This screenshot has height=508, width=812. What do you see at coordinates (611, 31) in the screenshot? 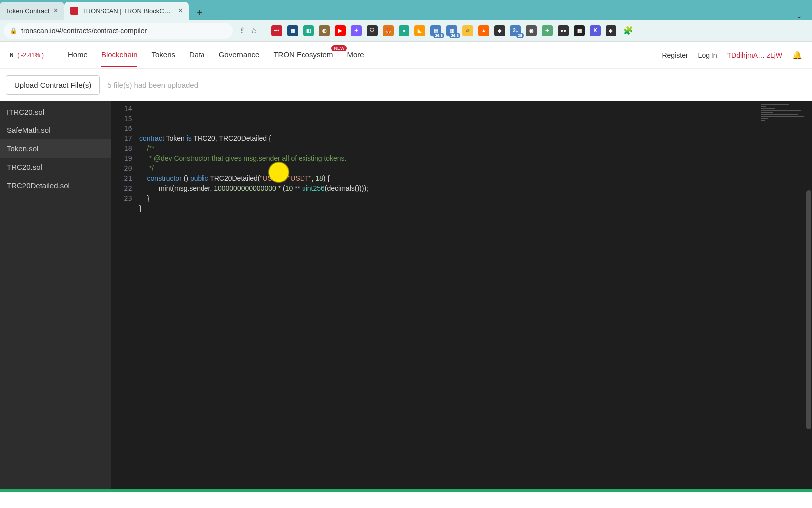
I see `extension-icon: ◈` at bounding box center [611, 31].